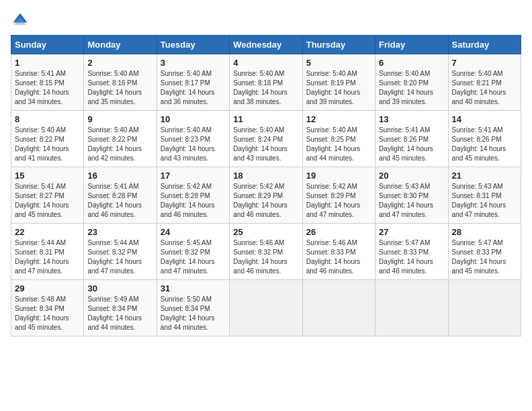 The height and width of the screenshot is (411, 532). What do you see at coordinates (412, 252) in the screenshot?
I see `calendar-day-27: 27Sunrise: 5:47 AM Sunset: 8:33 PM Dayli…` at bounding box center [412, 252].